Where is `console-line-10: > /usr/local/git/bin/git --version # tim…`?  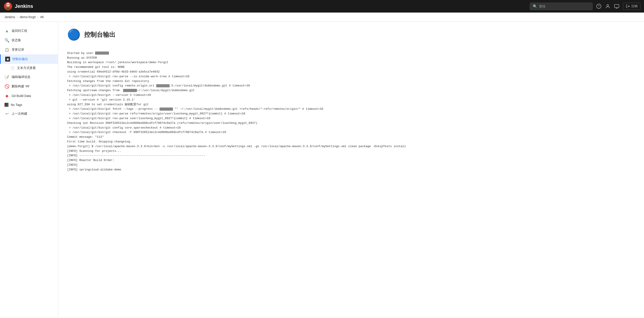 console-line-10: > /usr/local/git/bin/git --version # tim… is located at coordinates (109, 95).